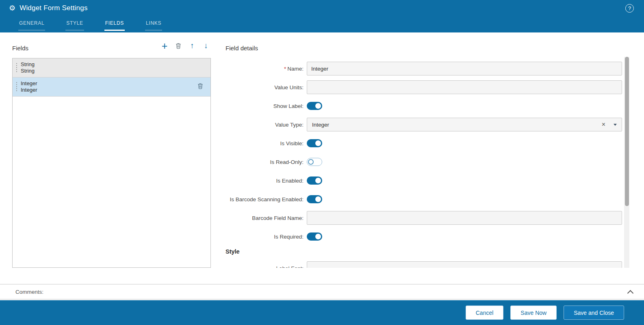  I want to click on field-list-item-integer: IntegerInteger, so click(111, 87).